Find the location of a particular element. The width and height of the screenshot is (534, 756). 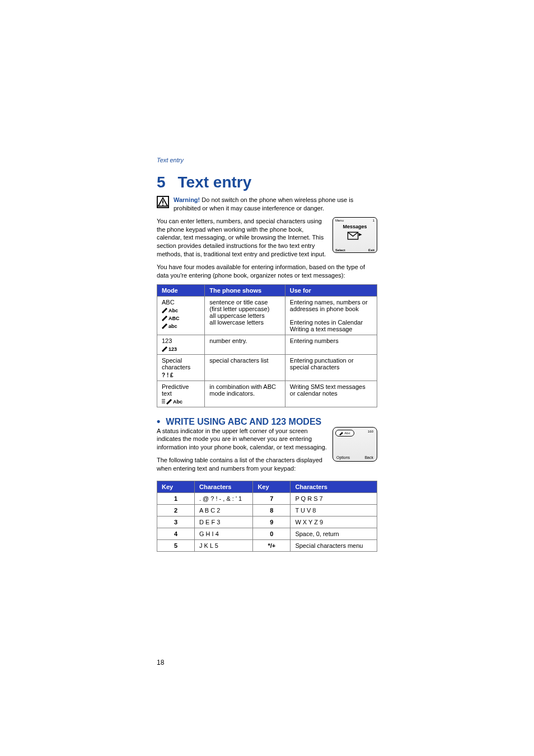

key-th-1: Characters is located at coordinates (224, 487).